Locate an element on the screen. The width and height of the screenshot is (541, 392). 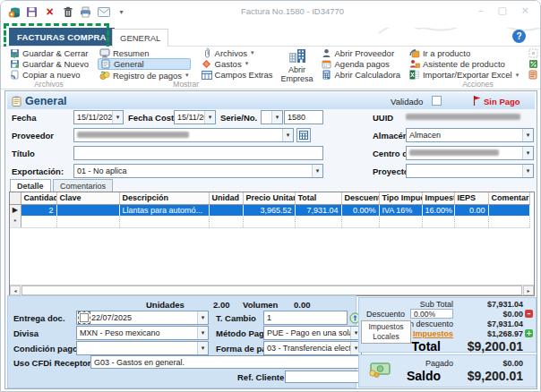
entrega-doc-datepicker: 22/07/2025 ▾ is located at coordinates (142, 318).